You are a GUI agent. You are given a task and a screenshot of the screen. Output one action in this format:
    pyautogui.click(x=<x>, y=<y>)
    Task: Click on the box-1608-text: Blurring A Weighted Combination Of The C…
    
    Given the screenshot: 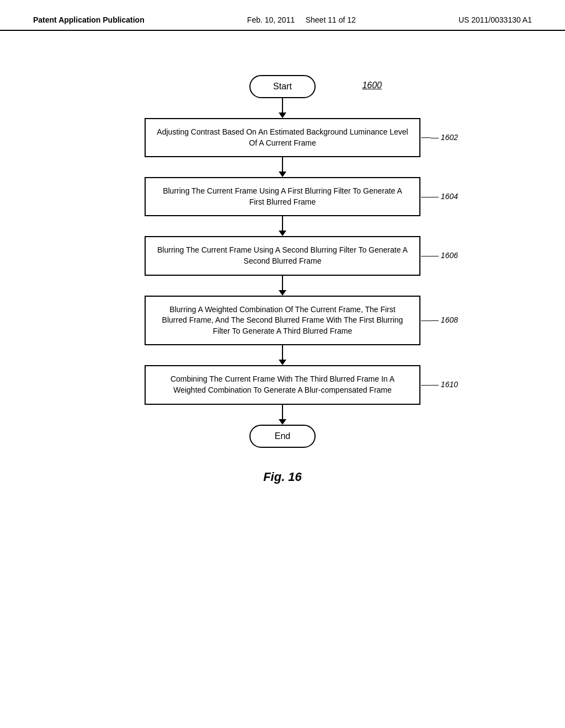 What is the action you would take?
    pyautogui.click(x=282, y=320)
    